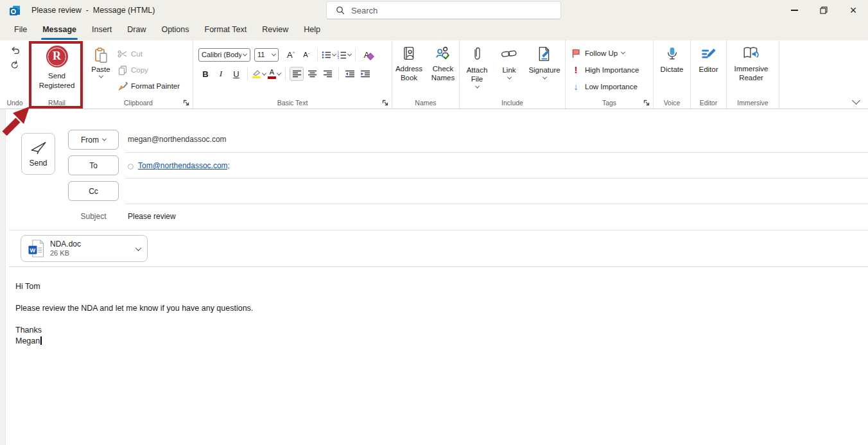 This screenshot has width=868, height=445. Describe the element at coordinates (264, 55) in the screenshot. I see `font-size-value: 11` at that location.